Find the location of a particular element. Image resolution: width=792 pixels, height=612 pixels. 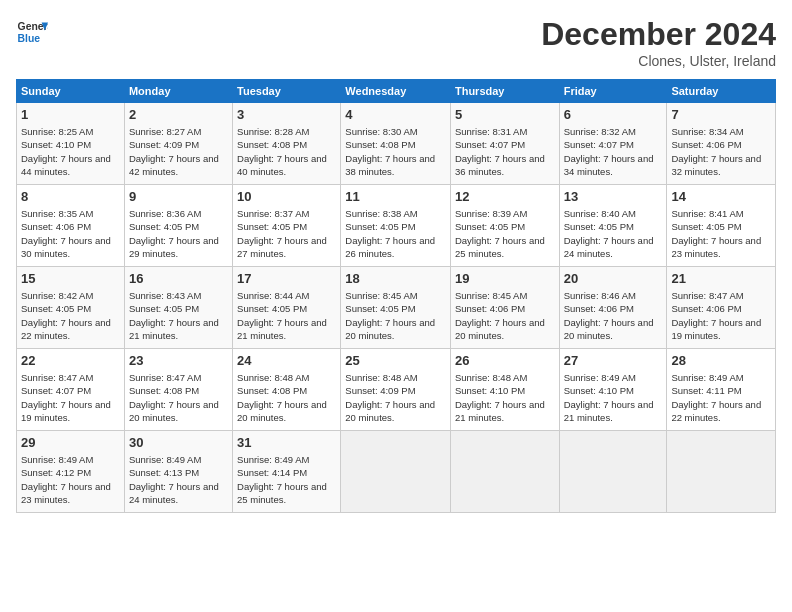

day-number: 12 is located at coordinates (505, 197).